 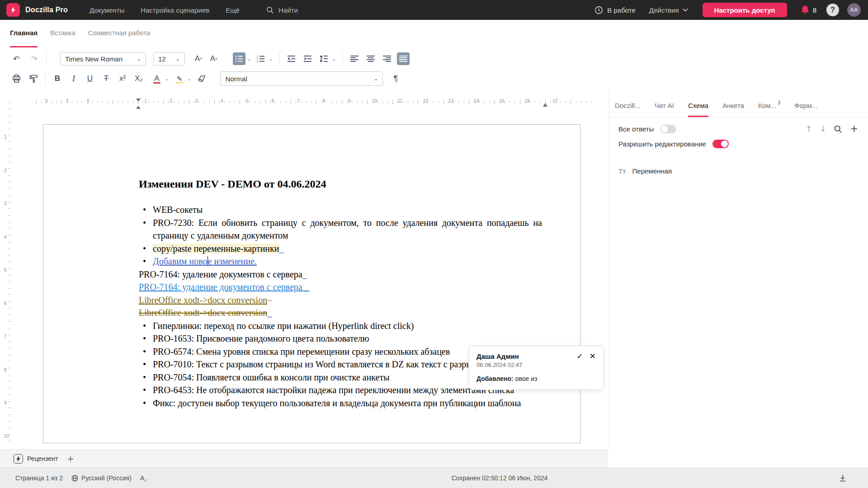 What do you see at coordinates (239, 59) in the screenshot?
I see `bullet-list-button` at bounding box center [239, 59].